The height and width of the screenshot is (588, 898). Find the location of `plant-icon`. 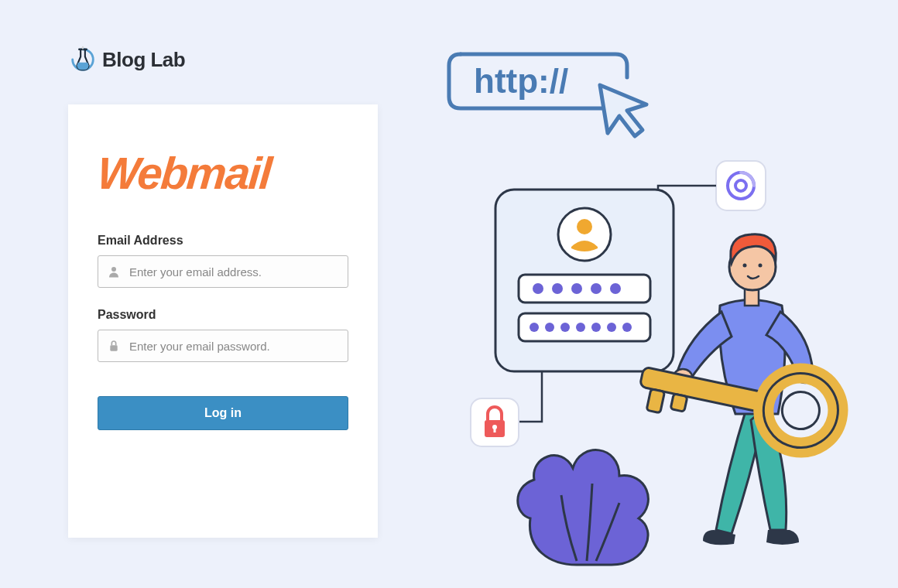

plant-icon is located at coordinates (584, 508).